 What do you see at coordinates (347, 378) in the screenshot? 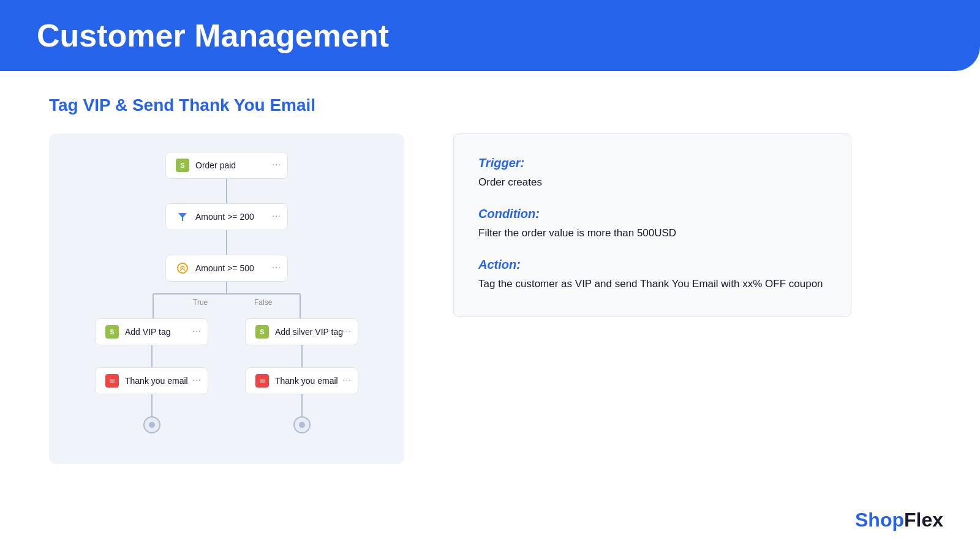
I see `node-thank-you-right-menu: ...` at bounding box center [347, 378].